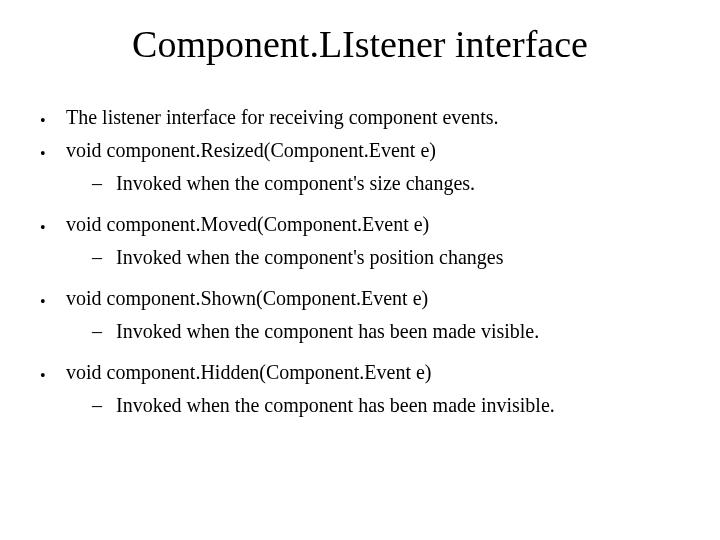  Describe the element at coordinates (360, 372) in the screenshot. I see `list-item: • void component.Hidden(Component.Event …` at that location.